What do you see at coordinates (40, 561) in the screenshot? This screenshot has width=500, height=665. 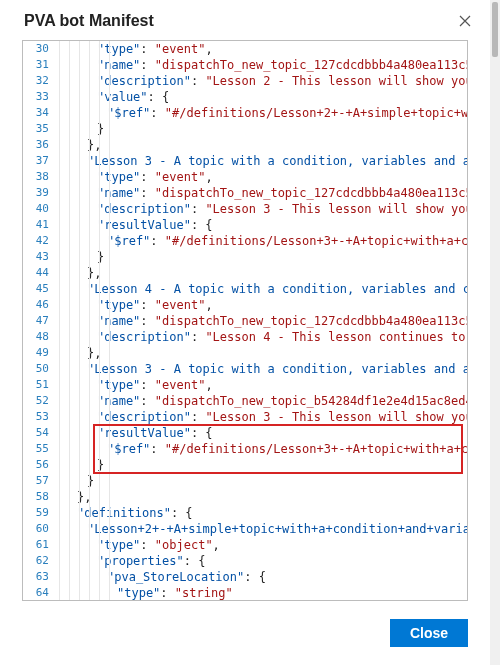 I see `line-number: 62` at bounding box center [40, 561].